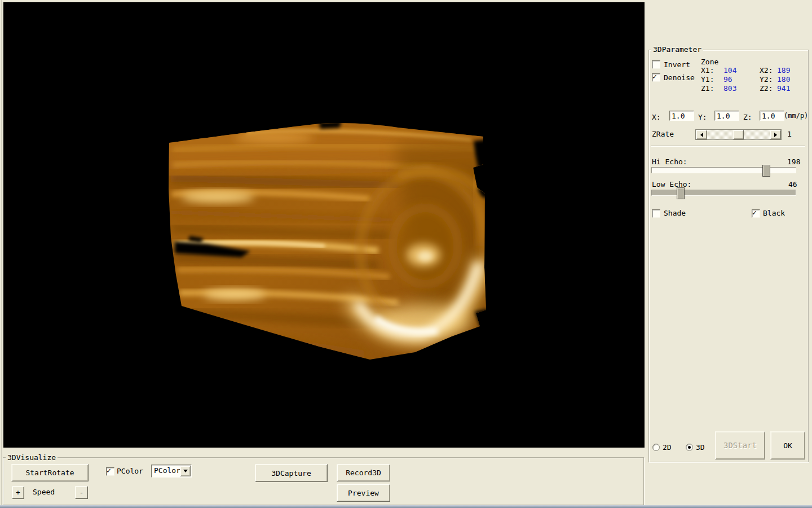  What do you see at coordinates (701, 134) in the screenshot?
I see `scroll-left-arrow-icon` at bounding box center [701, 134].